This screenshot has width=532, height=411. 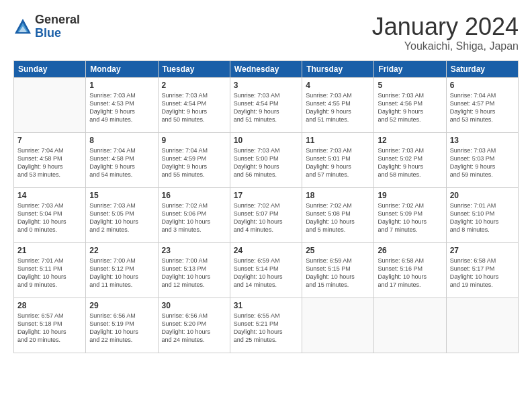 What do you see at coordinates (50, 68) in the screenshot?
I see `col-sunday: Sunday` at bounding box center [50, 68].